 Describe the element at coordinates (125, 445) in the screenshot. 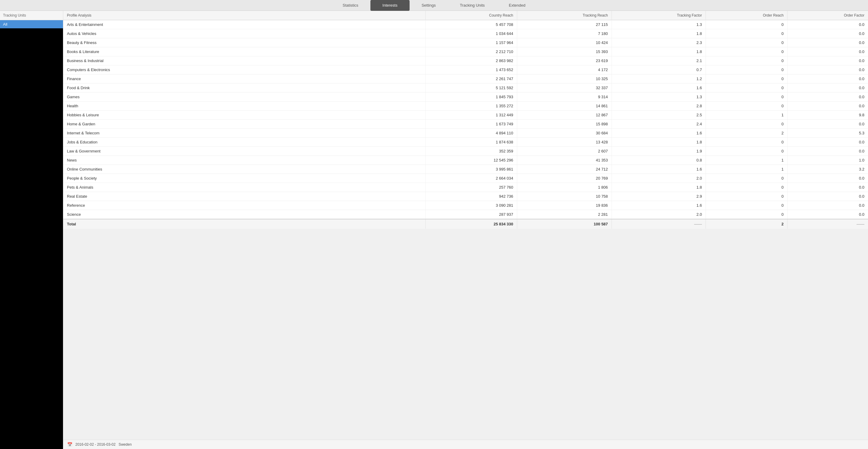

I see `location: Sweden` at that location.